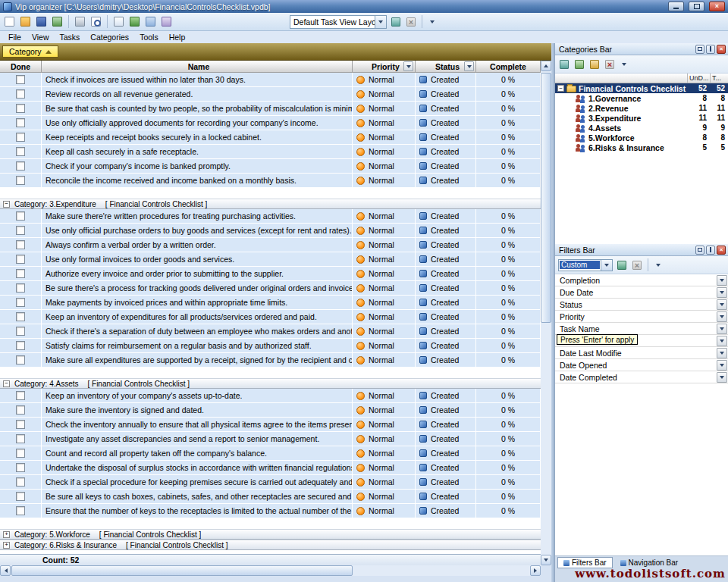 The width and height of the screenshot is (728, 582). What do you see at coordinates (270, 332) in the screenshot?
I see `task-row: Check if there's a separation of duty be…` at bounding box center [270, 332].